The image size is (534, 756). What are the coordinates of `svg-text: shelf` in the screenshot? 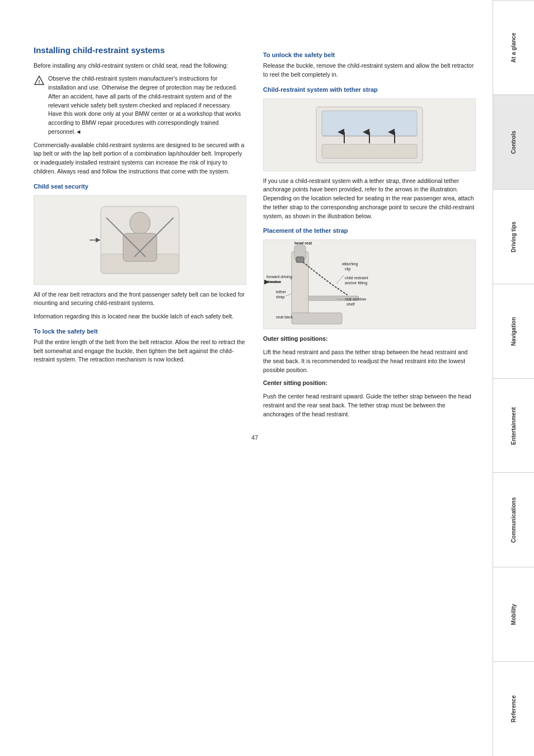 It's located at (350, 304).